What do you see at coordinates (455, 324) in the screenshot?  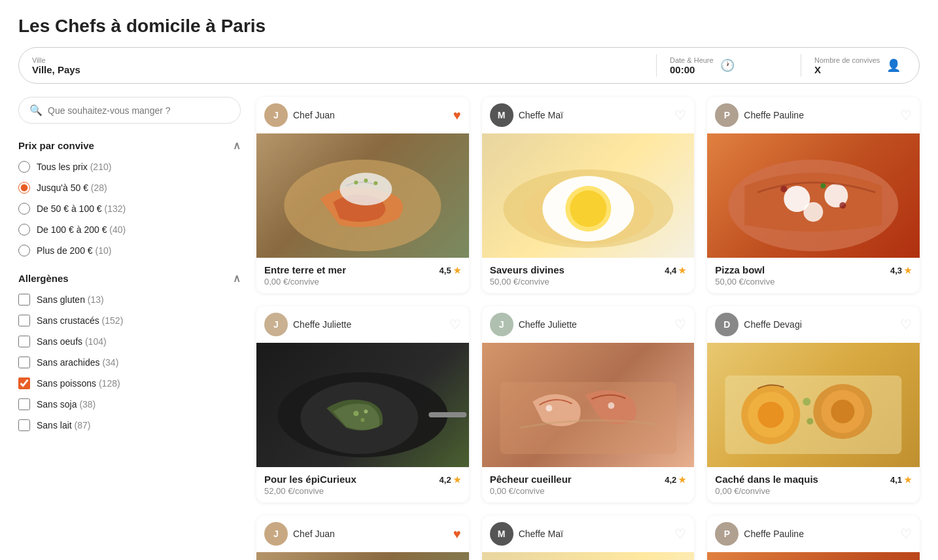 I see `favorite-icon-3: ♡` at bounding box center [455, 324].